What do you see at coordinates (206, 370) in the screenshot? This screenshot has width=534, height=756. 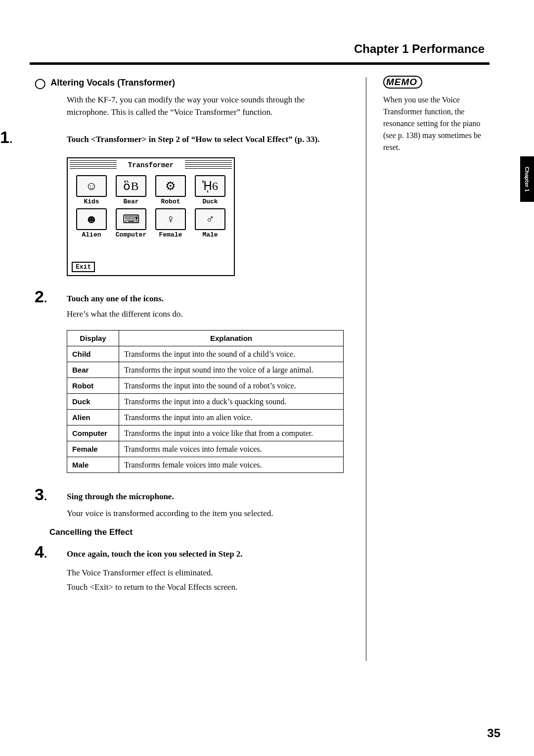 I see `table-row: BearTransforms the input sound into the …` at bounding box center [206, 370].